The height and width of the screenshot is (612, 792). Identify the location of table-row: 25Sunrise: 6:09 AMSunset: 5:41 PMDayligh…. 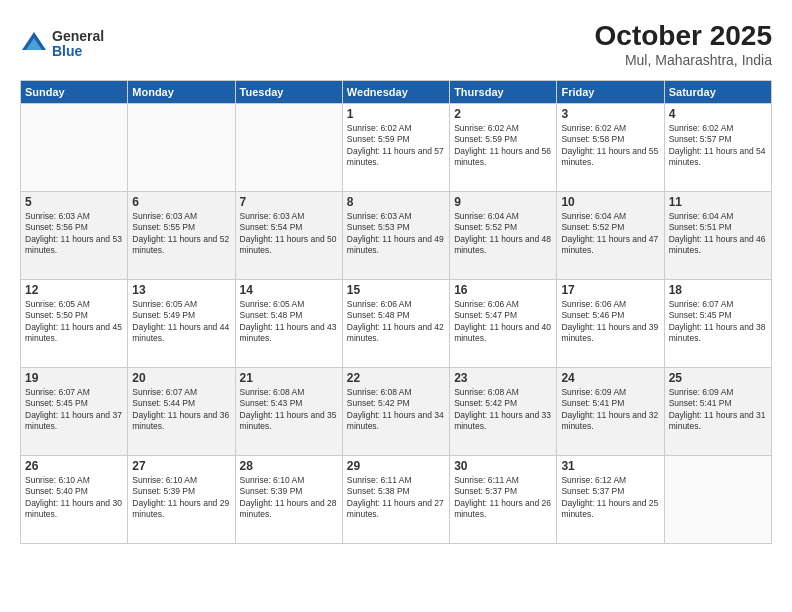
(718, 412).